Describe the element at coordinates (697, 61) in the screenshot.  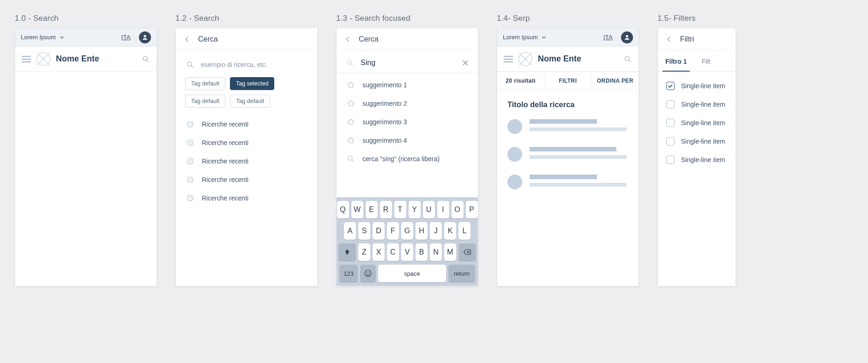
I see `filter-tabs: Filtro 1 Filt` at that location.